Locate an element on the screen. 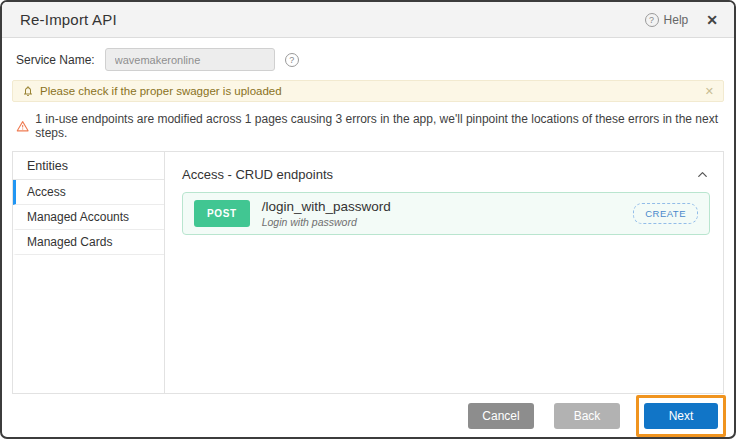 This screenshot has width=736, height=439. warning-text: 1 in-use endpoints are modified across 1… is located at coordinates (378, 126).